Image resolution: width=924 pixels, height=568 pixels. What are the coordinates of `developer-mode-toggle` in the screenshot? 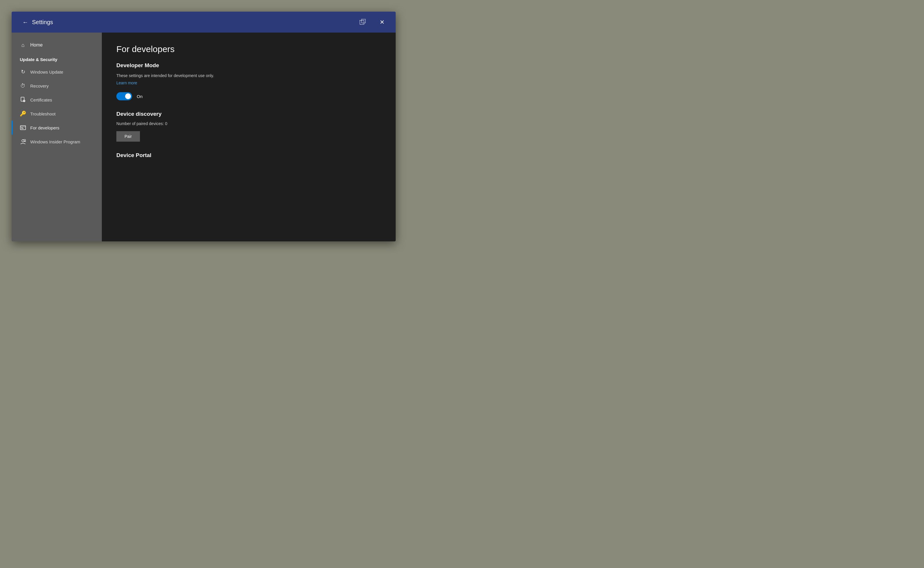 It's located at (124, 96).